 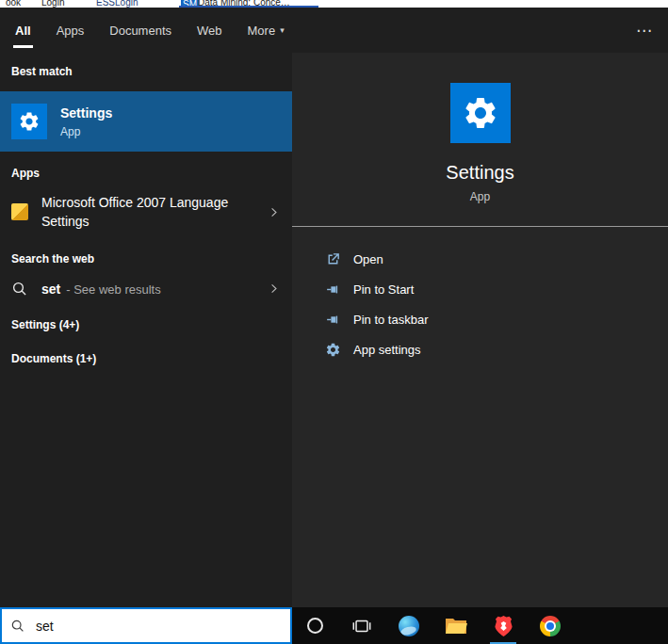 I want to click on tab-all: All, so click(x=23, y=30).